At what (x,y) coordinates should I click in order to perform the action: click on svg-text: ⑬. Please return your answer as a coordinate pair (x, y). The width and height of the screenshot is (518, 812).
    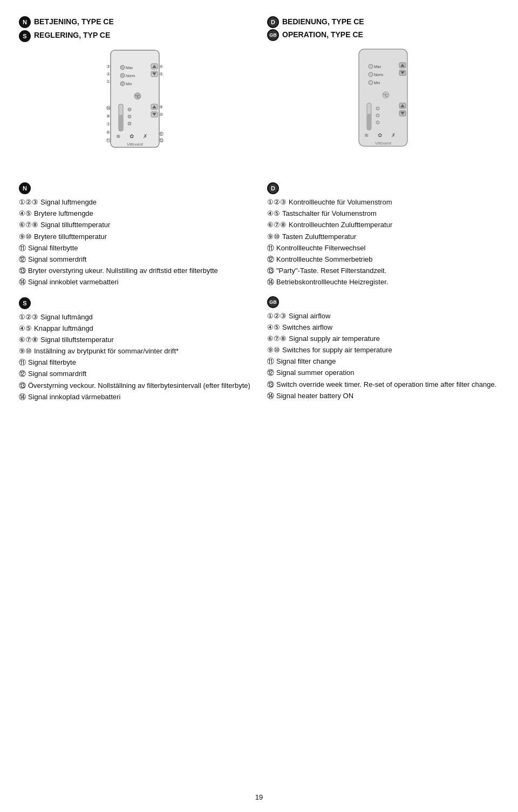
    Looking at the image, I should click on (161, 140).